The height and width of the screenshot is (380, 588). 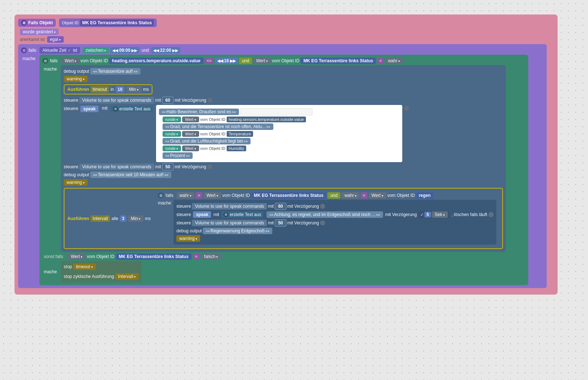 What do you see at coordinates (24, 50) in the screenshot?
I see `falls-icon: ⚙` at bounding box center [24, 50].